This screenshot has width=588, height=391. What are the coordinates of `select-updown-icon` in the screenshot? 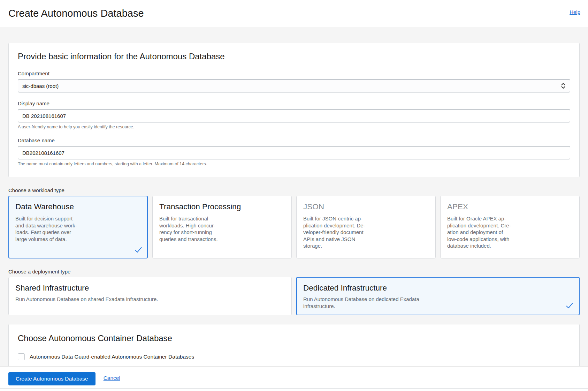 It's located at (563, 86).